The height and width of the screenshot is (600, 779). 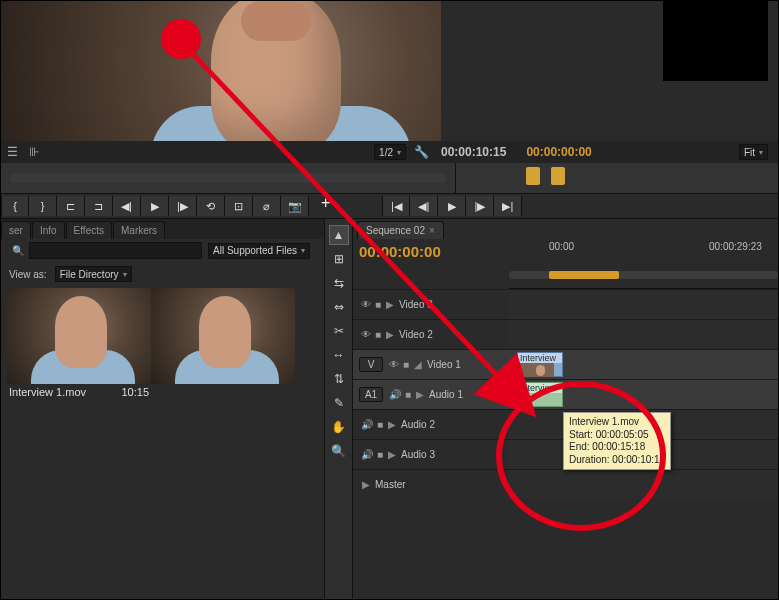 What do you see at coordinates (28, 274) in the screenshot?
I see `view-as-label: View as:` at bounding box center [28, 274].